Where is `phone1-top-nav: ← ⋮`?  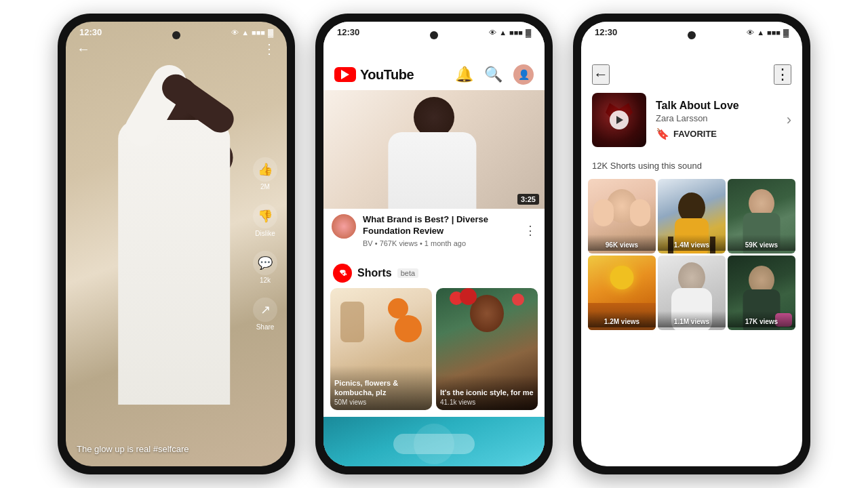 phone1-top-nav: ← ⋮ is located at coordinates (176, 49).